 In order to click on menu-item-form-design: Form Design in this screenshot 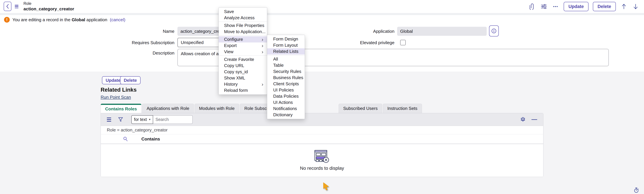, I will do `click(286, 39)`.